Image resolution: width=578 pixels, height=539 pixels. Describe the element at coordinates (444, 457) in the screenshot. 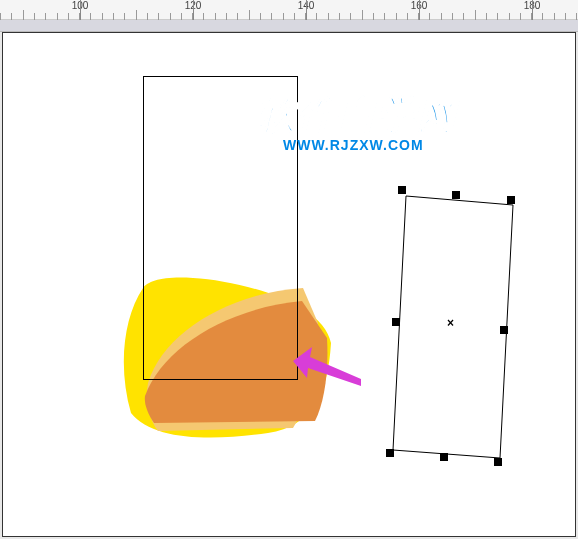

I see `selection-handle-bc` at that location.